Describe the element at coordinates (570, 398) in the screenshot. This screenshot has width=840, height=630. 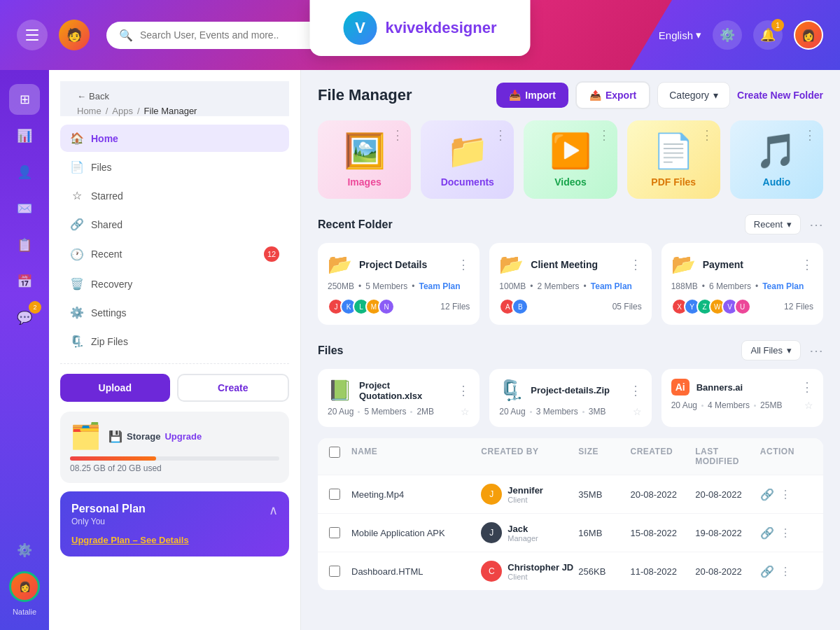
I see `files-grid: 📗 Project Quotation.xlsx ⋮ 20 Aug 5 Memb…` at that location.